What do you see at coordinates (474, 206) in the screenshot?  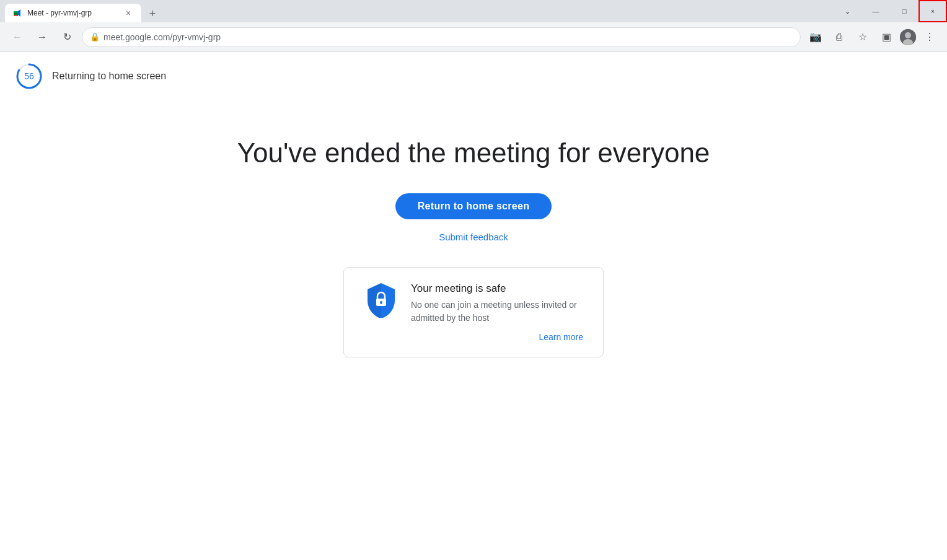 I see `return-to-home-button: Return to home screen` at bounding box center [474, 206].